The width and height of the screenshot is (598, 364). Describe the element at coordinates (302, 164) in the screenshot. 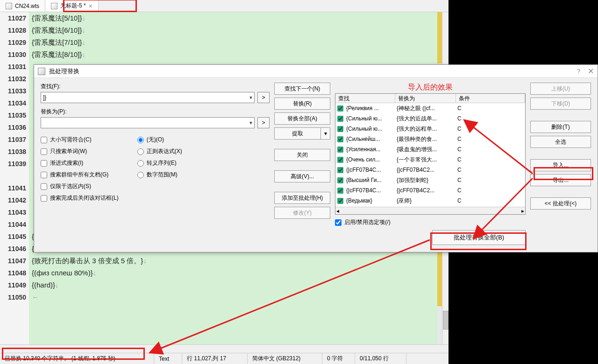

I see `action-buttons: 查找下一个(N) 替换(R) 替换全部(A) 提取▾ 关闭 高级(V)... 添…` at that location.